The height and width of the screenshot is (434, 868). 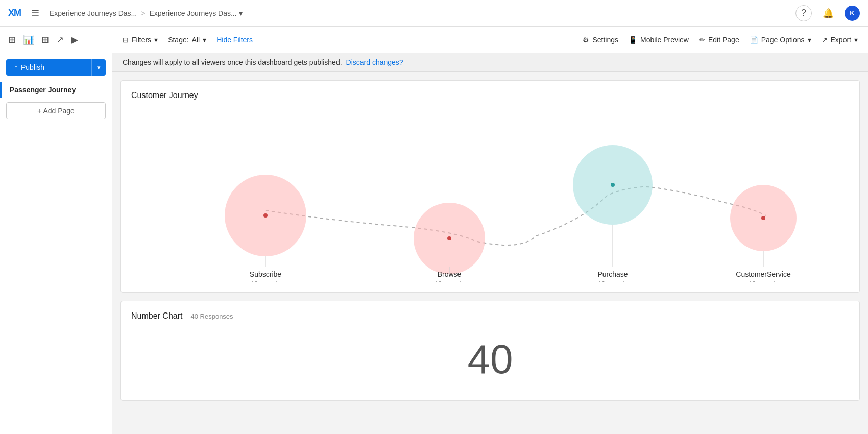 What do you see at coordinates (719, 40) in the screenshot?
I see `edit-page-button: ✏ Edit Page` at bounding box center [719, 40].